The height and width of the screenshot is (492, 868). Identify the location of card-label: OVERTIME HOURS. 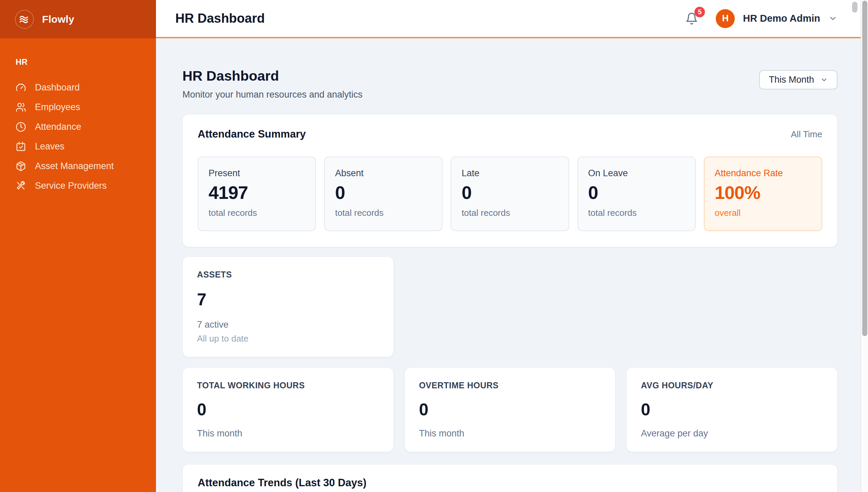
(510, 386).